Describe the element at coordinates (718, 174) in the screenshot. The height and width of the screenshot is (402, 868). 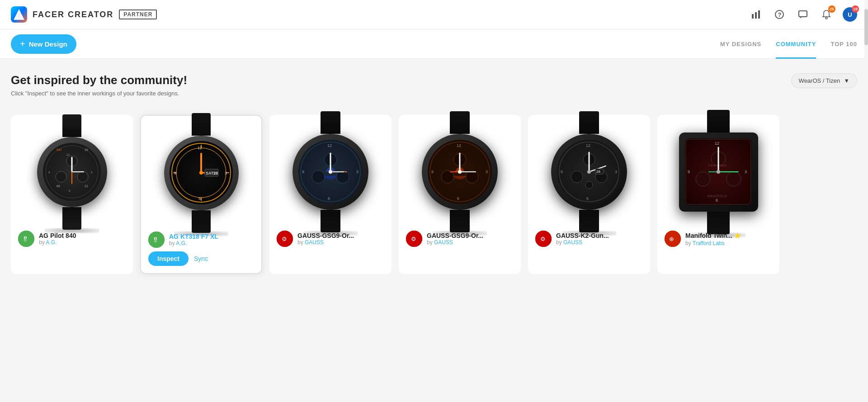
I see `watch-preview-manifold: TRAFFORD MANIFOLD 12 3 6 9` at that location.